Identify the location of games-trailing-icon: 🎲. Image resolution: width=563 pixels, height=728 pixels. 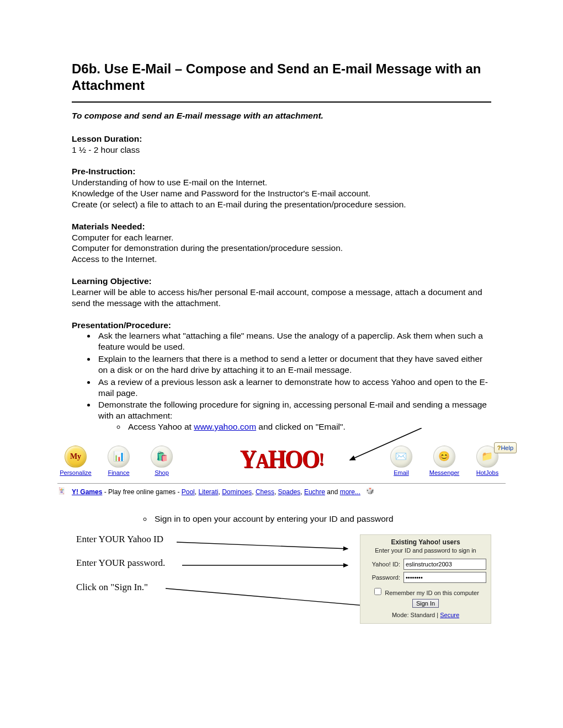
(371, 493).